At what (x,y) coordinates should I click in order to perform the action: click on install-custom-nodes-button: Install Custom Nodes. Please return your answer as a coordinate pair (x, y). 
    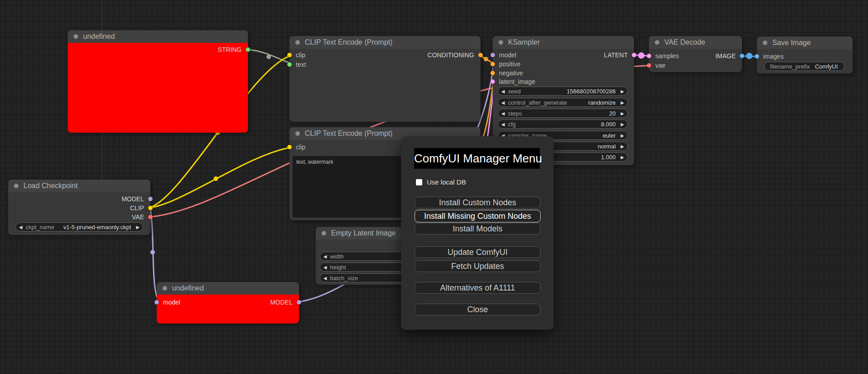
    Looking at the image, I should click on (478, 203).